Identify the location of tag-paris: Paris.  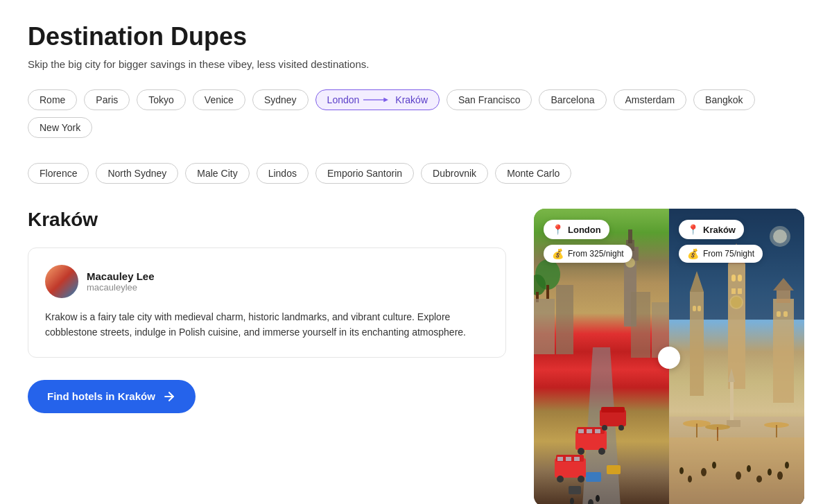
(107, 100).